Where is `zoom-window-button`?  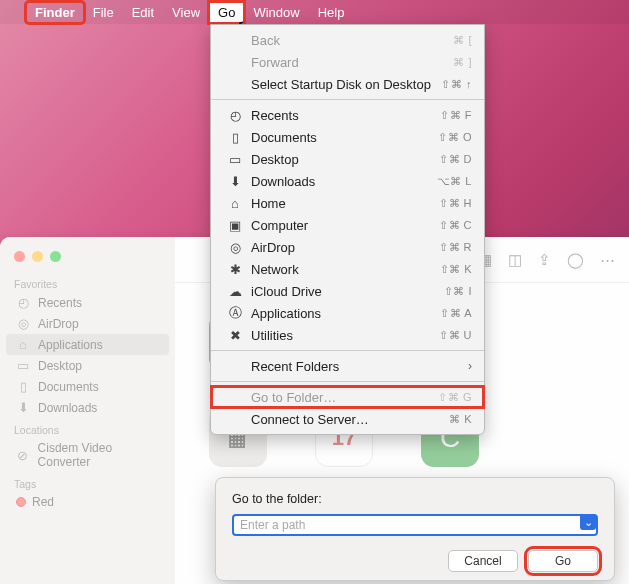
zoom-window-button is located at coordinates (56, 256).